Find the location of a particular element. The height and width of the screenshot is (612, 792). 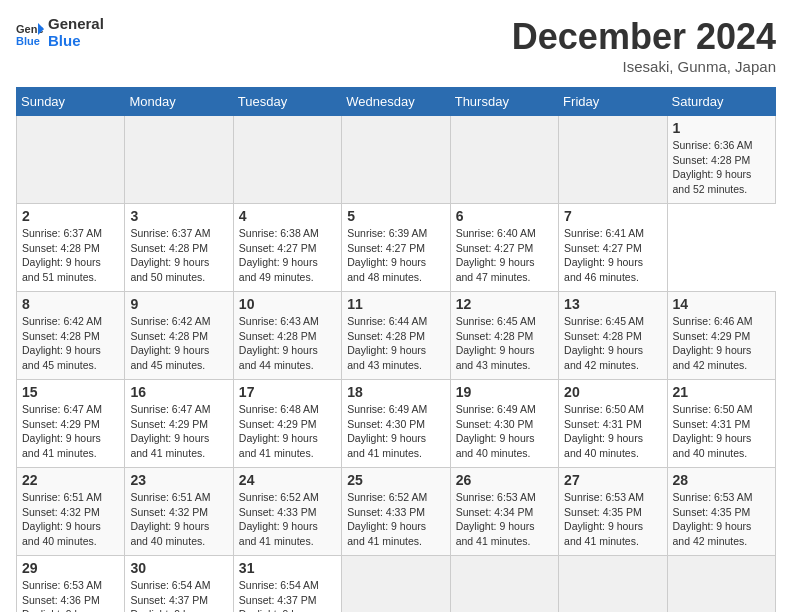

day-number: 1 is located at coordinates (722, 128).